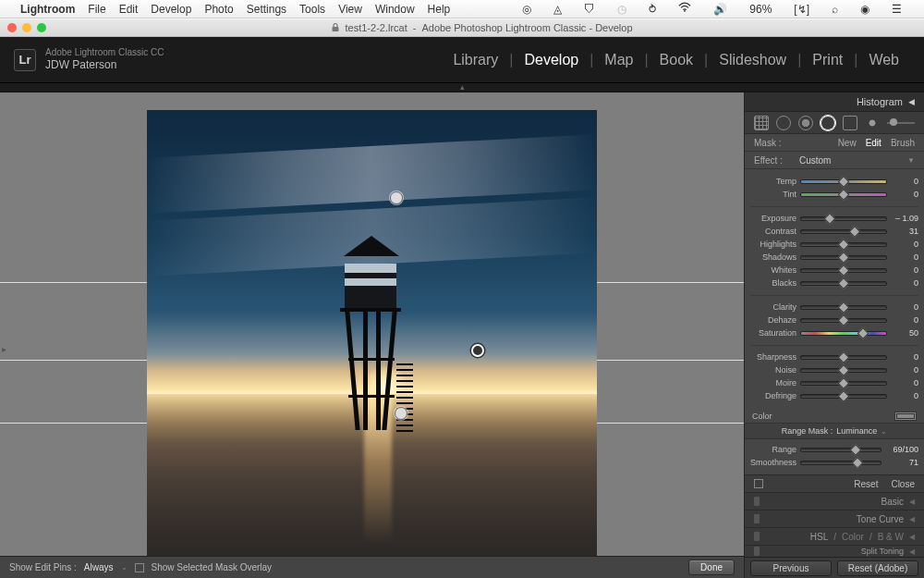  What do you see at coordinates (218, 9) in the screenshot?
I see `menu-photo: Photo` at bounding box center [218, 9].